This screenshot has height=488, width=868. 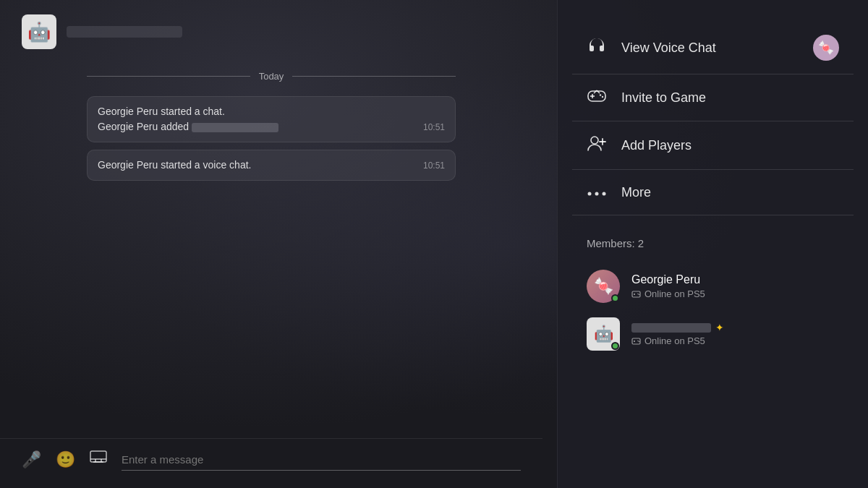 I want to click on message-bubble-2: Georgie Peru started a voice chat. 10:51, so click(x=271, y=165).